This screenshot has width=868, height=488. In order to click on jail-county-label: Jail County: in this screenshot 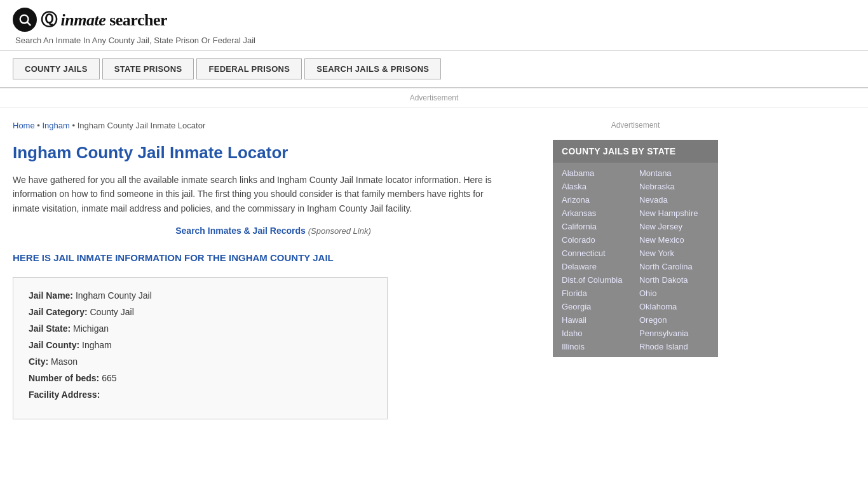, I will do `click(54, 345)`.